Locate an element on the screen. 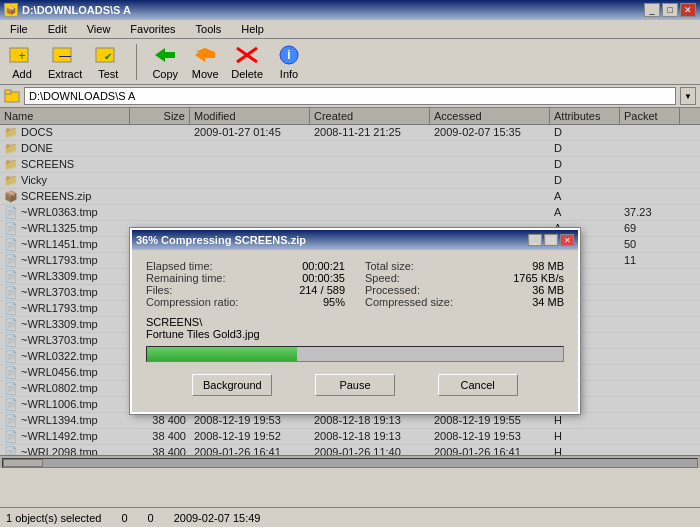 The image size is (700, 527). menu-view: View is located at coordinates (99, 29).